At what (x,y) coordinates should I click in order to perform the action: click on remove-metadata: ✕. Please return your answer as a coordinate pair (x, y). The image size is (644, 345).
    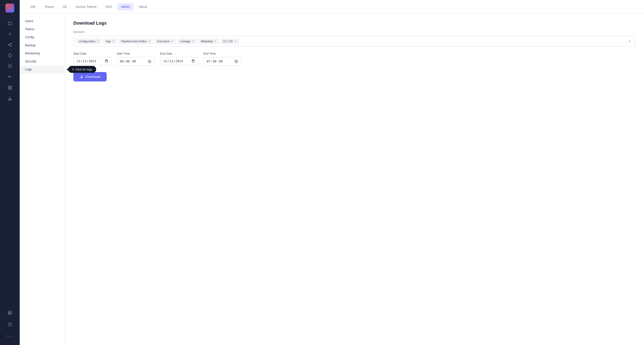
    Looking at the image, I should click on (216, 41).